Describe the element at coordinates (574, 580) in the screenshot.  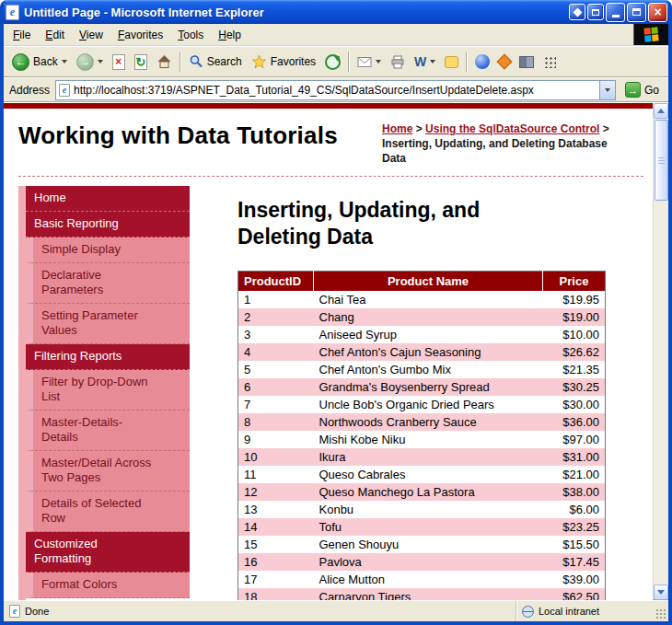
I see `product-cell: $39.00` at that location.